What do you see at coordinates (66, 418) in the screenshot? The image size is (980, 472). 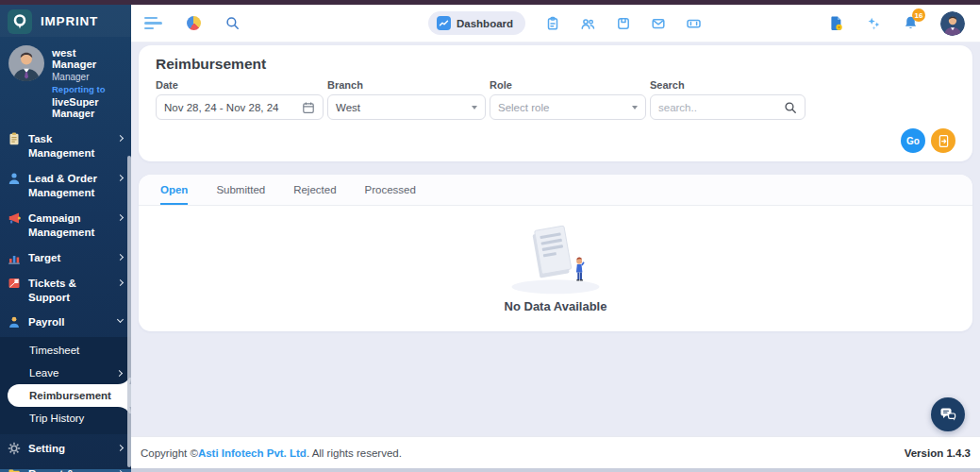 I see `submenu-item-trip-history: Trip History` at bounding box center [66, 418].